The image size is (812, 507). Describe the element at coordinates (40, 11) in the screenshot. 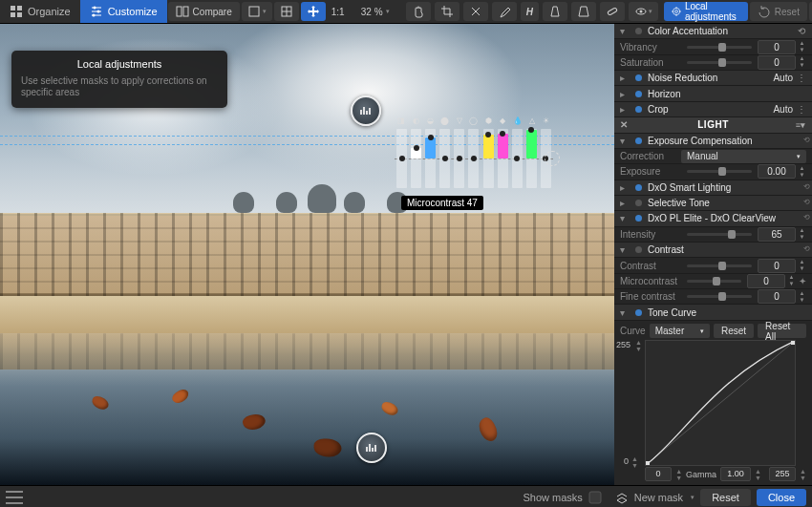

I see `organize-tab: Organize` at that location.